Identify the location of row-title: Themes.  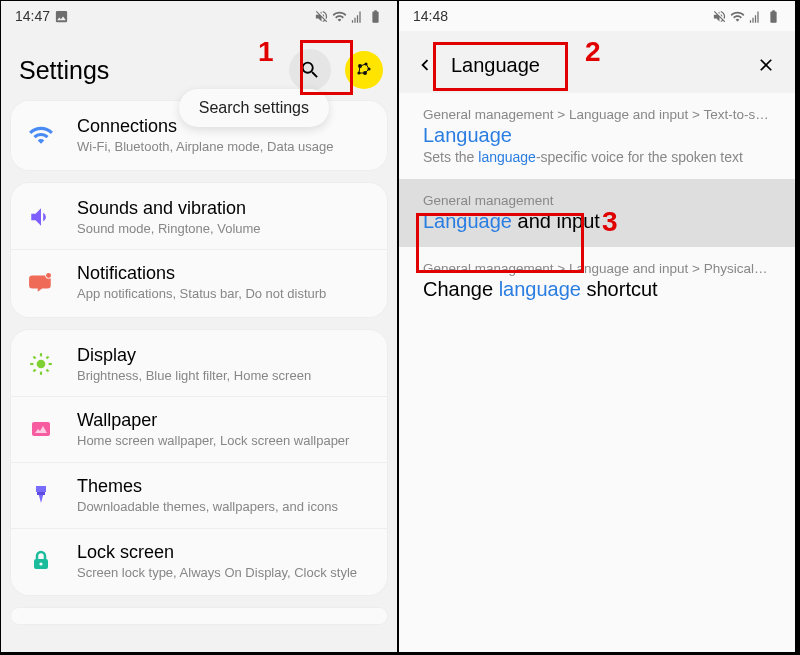
(224, 486).